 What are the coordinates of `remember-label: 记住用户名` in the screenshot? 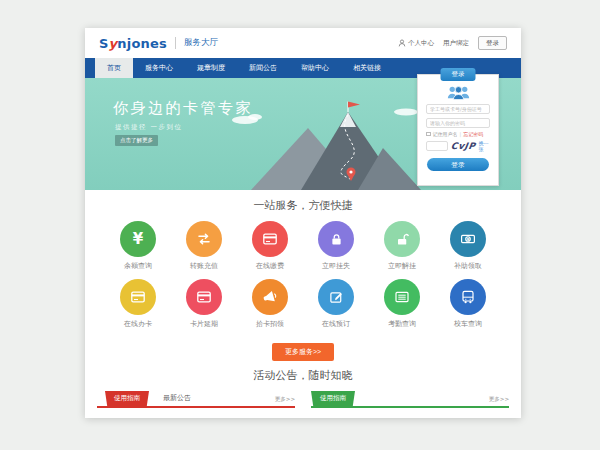 It's located at (446, 134).